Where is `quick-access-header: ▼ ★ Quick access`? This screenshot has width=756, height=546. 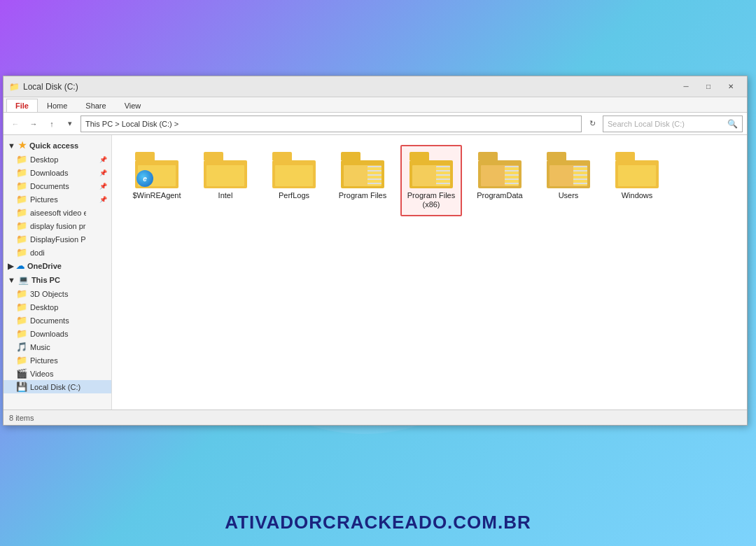
quick-access-header: ▼ ★ Quick access is located at coordinates (57, 146).